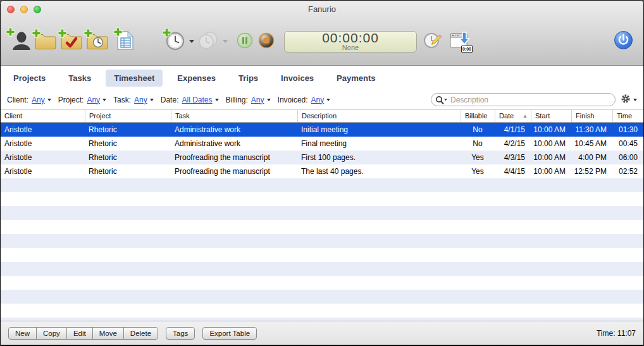 The width and height of the screenshot is (644, 346). I want to click on filter-task-value: Any, so click(140, 100).